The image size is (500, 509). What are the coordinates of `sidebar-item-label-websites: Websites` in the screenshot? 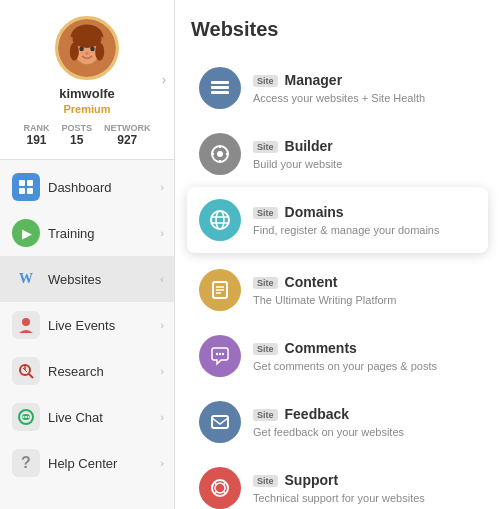 It's located at (104, 280).